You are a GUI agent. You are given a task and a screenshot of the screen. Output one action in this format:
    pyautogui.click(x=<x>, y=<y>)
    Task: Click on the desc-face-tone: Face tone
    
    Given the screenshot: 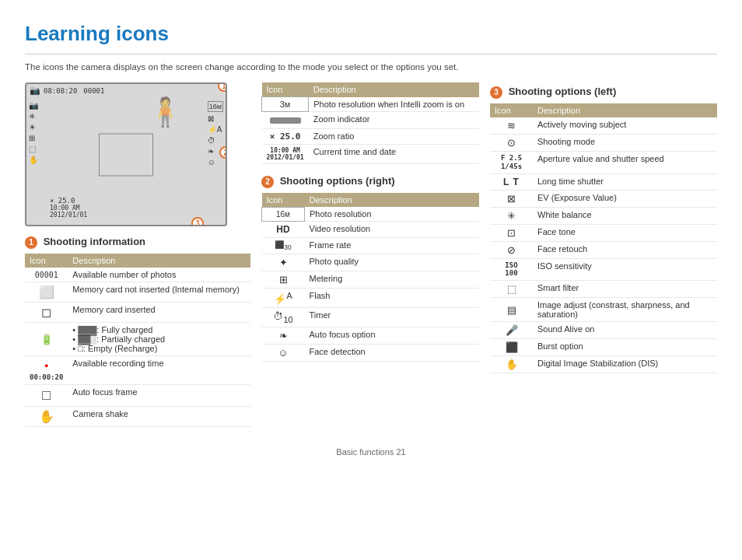 What is the action you would take?
    pyautogui.click(x=625, y=233)
    